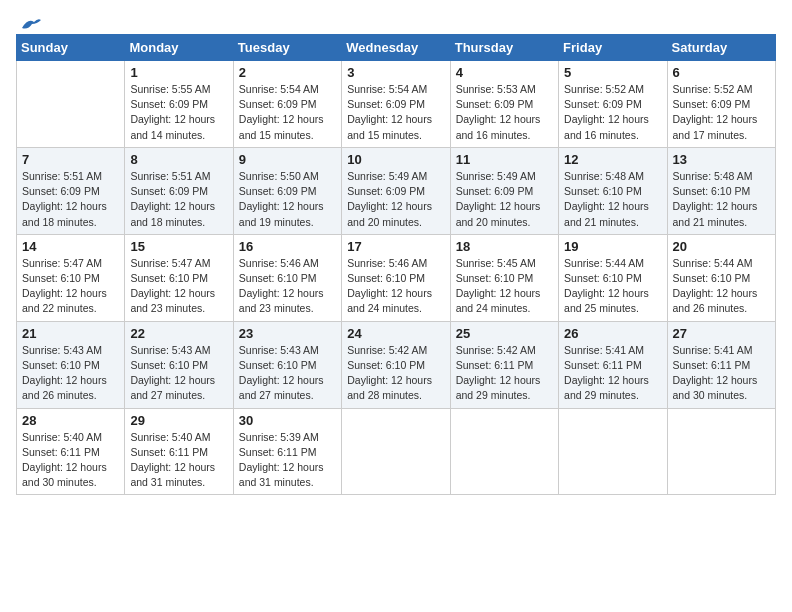  What do you see at coordinates (504, 48) in the screenshot?
I see `weekday-header-thursday: Thursday` at bounding box center [504, 48].